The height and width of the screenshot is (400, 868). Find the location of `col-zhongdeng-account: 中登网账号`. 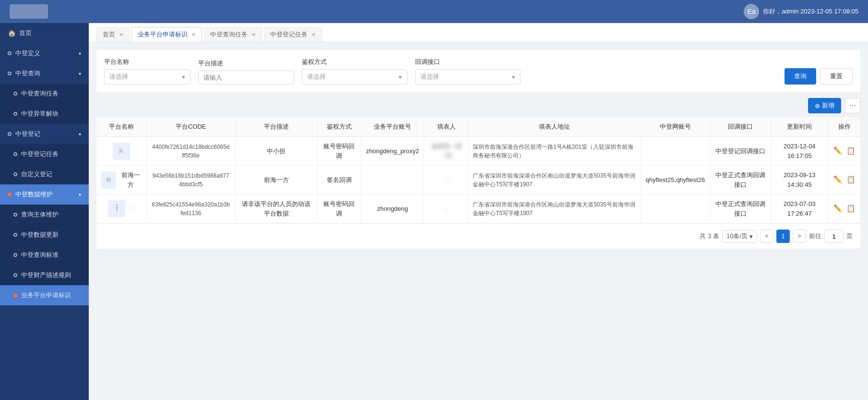

col-zhongdeng-account: 中登网账号 is located at coordinates (676, 127).